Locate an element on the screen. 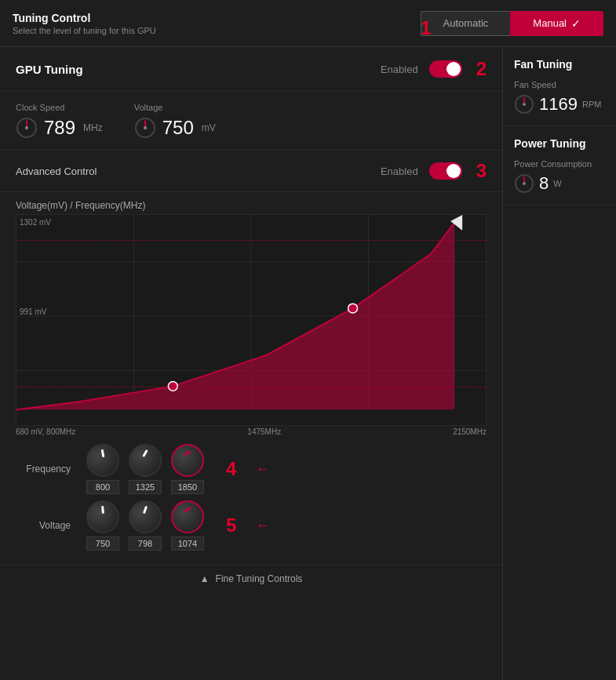 The width and height of the screenshot is (616, 680). voltage-value-row: 750 mV is located at coordinates (175, 128).